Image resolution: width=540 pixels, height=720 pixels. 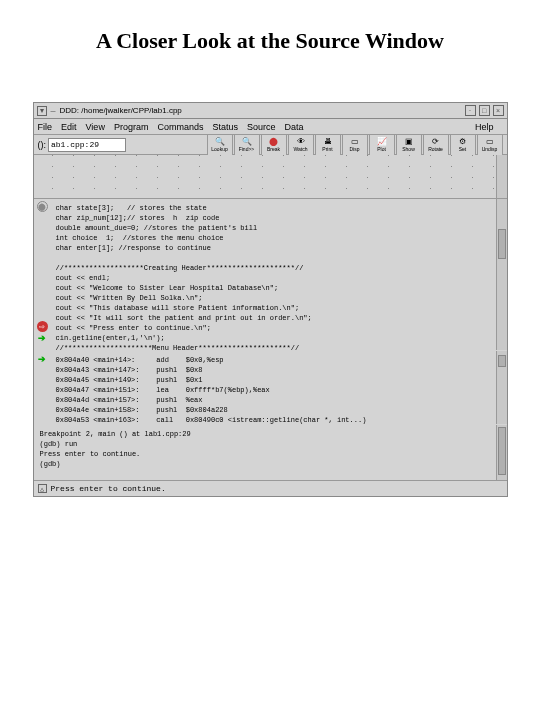 What do you see at coordinates (301, 142) in the screenshot?
I see `eye-icon: 👁` at bounding box center [301, 142].